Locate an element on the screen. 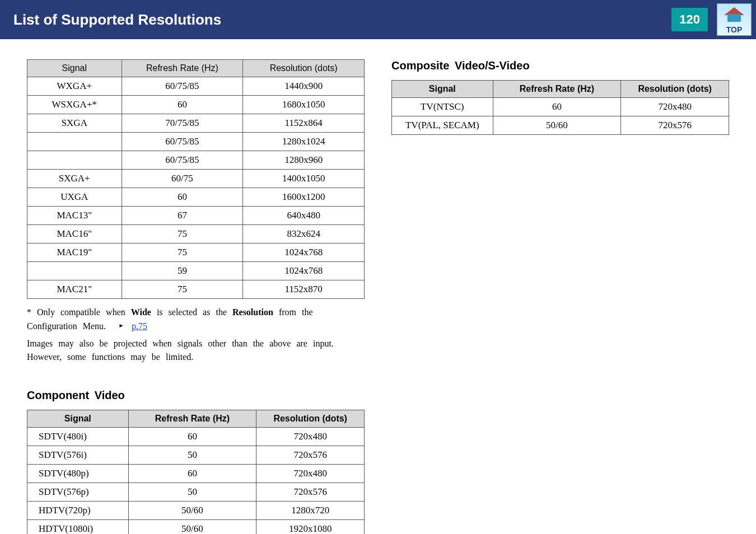  footnote-block: * Only compatible when Wide is selected … is located at coordinates (196, 335).